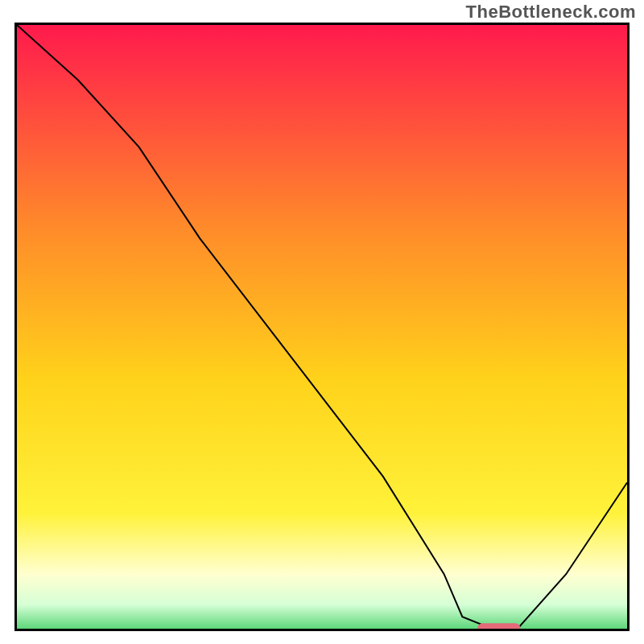 Image resolution: width=644 pixels, height=644 pixels. Describe the element at coordinates (499, 627) in the screenshot. I see `optimal-marker` at that location.